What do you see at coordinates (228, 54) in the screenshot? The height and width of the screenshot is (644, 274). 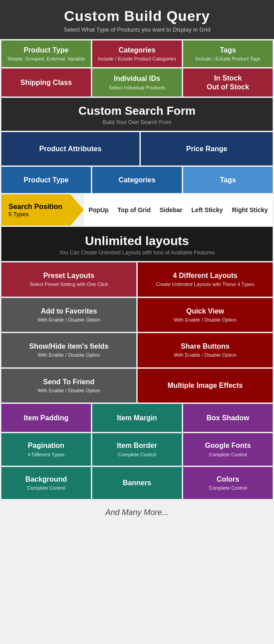 I see `cell-tags: Tags Include / Eclude Product Tags` at bounding box center [228, 54].